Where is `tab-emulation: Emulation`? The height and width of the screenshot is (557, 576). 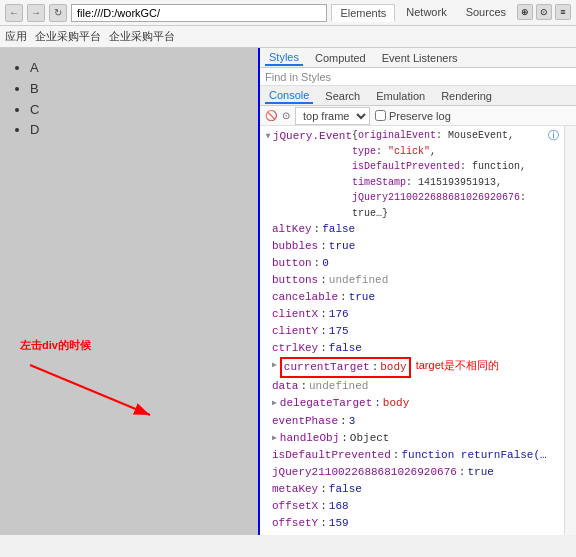
tab-emulation: Emulation is located at coordinates (400, 96).